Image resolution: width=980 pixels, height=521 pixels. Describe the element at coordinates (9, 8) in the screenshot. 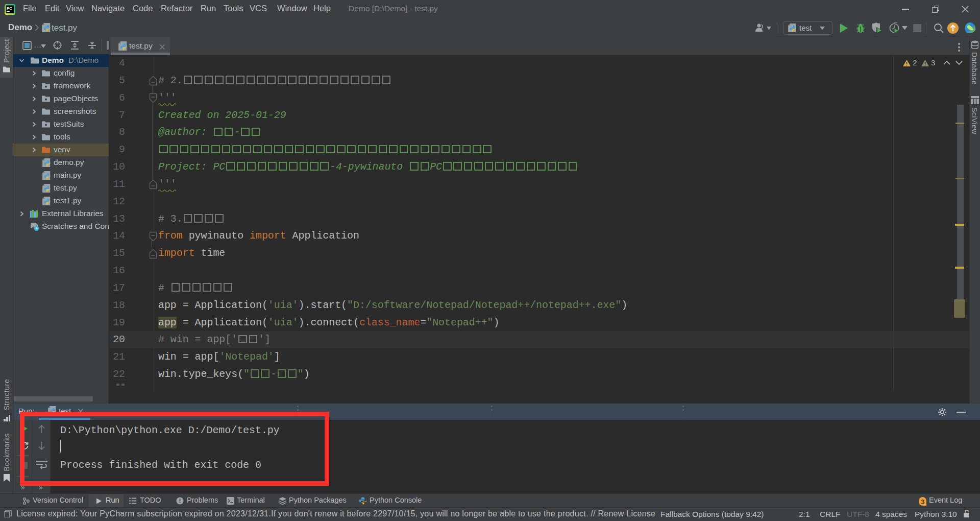

I see `svg-text: PC` at that location.